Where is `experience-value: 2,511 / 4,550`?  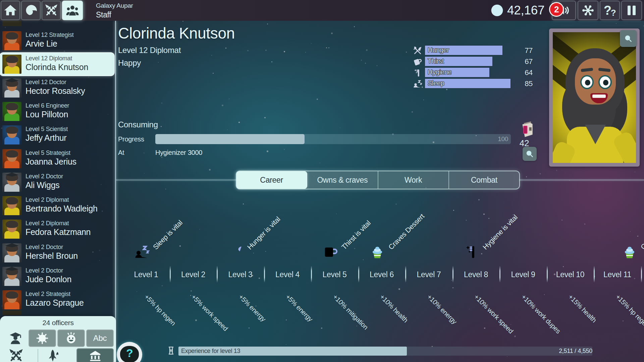
experience-value: 2,511 / 4,550 is located at coordinates (573, 351).